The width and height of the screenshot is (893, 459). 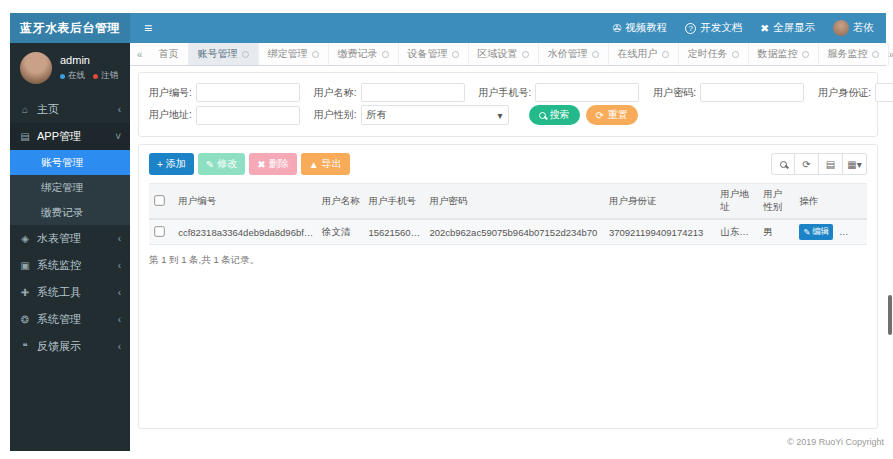 I want to click on sidebar-item-binding-management: 绑定管理, so click(x=70, y=188).